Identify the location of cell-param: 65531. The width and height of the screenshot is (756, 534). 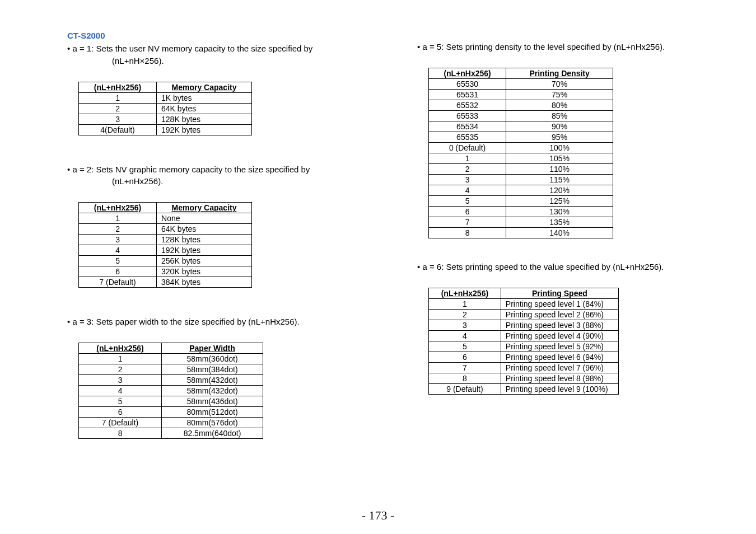
(468, 94).